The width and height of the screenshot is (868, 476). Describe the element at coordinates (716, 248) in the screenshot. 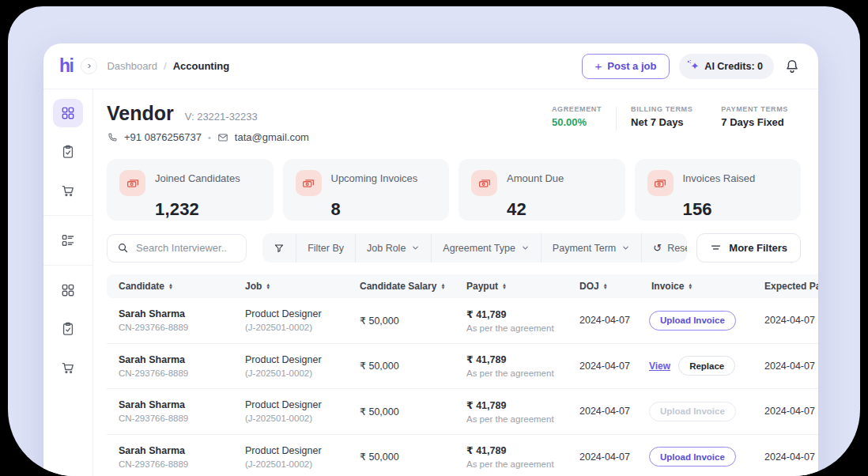

I see `filter-lines-icon` at that location.